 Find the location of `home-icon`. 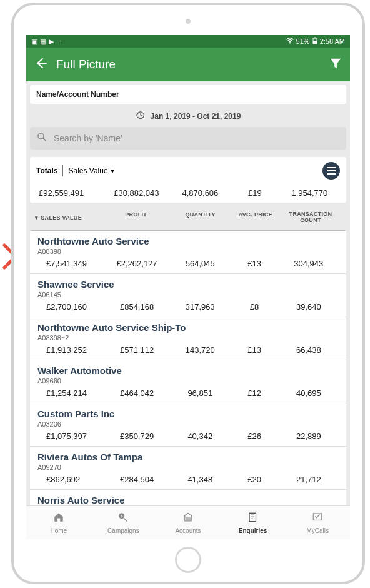

home-icon is located at coordinates (59, 519).